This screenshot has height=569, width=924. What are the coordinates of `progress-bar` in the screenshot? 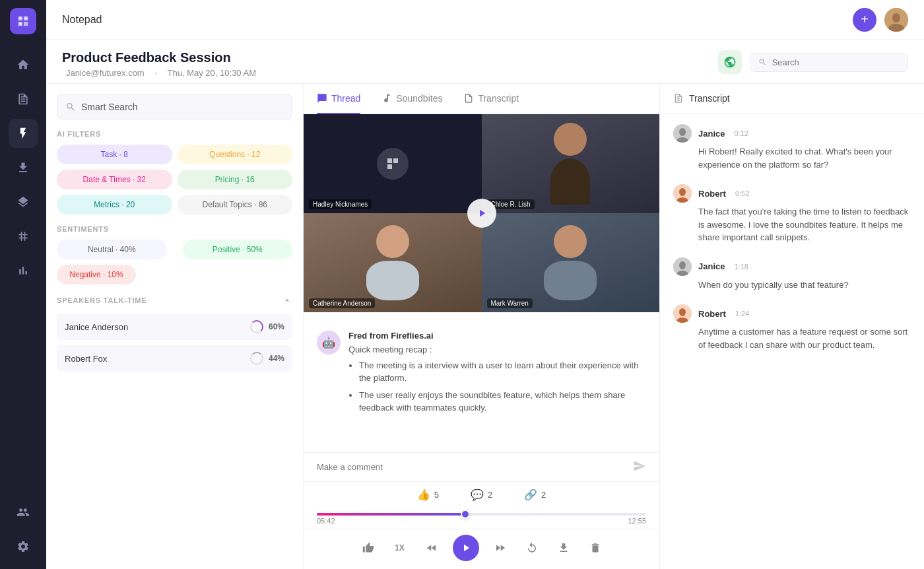 It's located at (482, 514).